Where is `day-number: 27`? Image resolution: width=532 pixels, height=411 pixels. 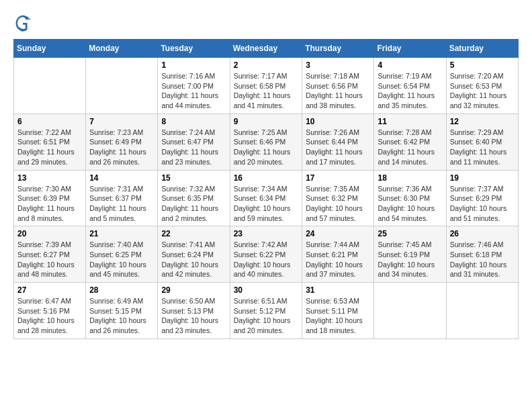 day-number: 27 is located at coordinates (50, 290).